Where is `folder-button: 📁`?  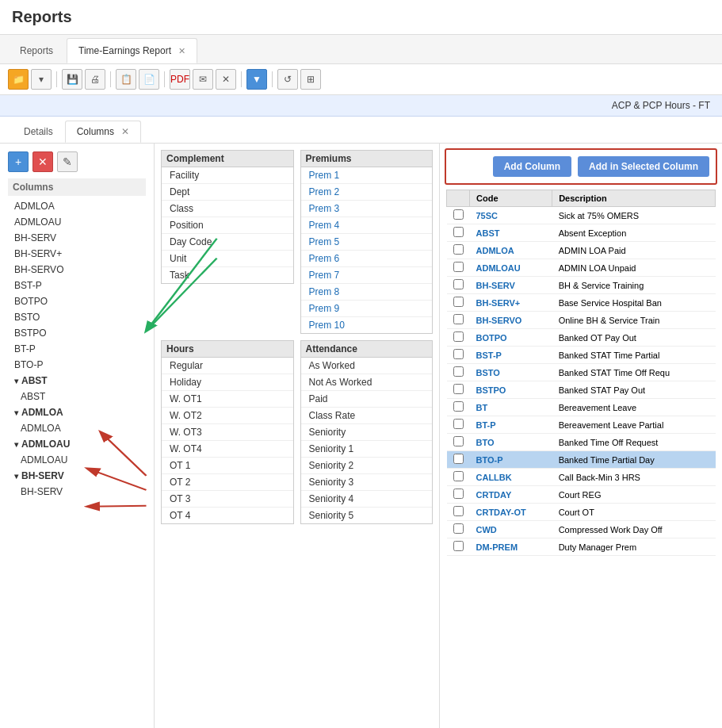 folder-button: 📁 is located at coordinates (18, 79).